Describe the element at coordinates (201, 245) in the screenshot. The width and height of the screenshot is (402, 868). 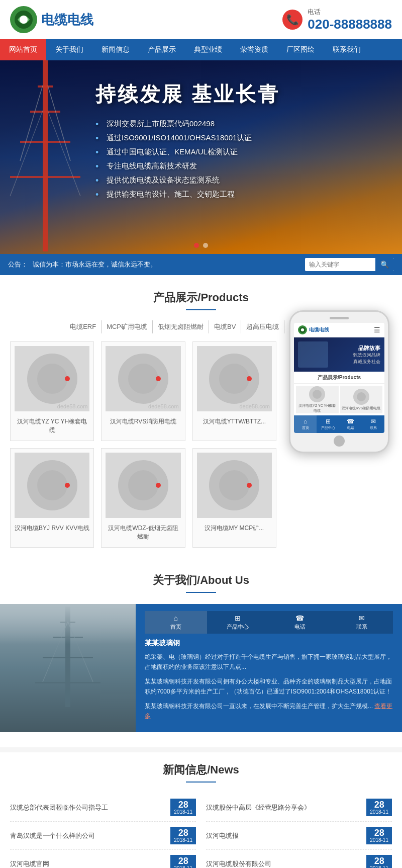
I see `banner-dots` at that location.